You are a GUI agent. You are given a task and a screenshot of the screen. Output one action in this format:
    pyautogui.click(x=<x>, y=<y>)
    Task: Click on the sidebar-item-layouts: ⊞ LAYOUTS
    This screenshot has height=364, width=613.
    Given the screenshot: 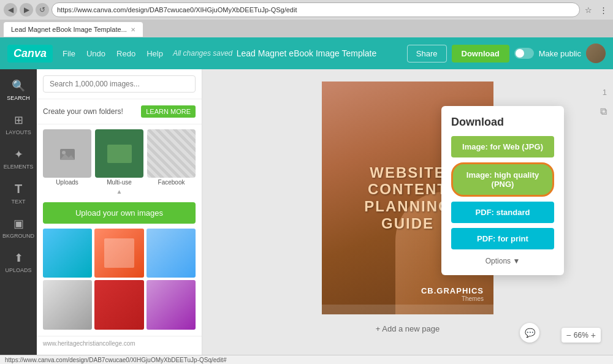 What is the action you would take?
    pyautogui.click(x=18, y=124)
    